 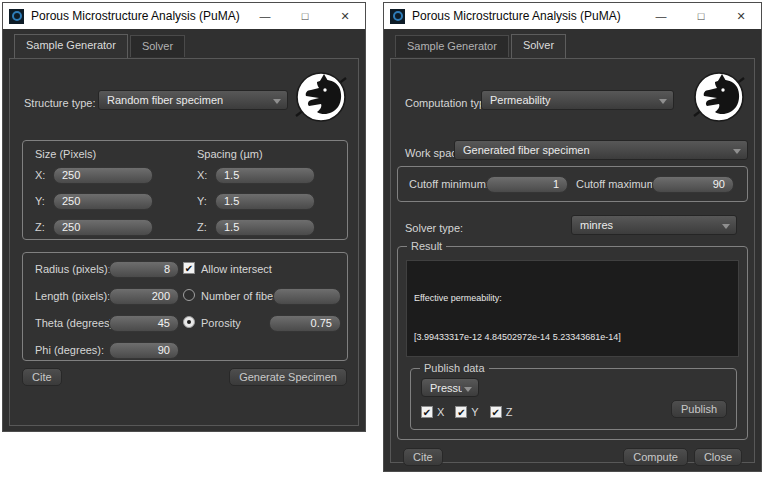 What do you see at coordinates (242, 296) in the screenshot?
I see `number-of-fibers-label: Number of fibers` at bounding box center [242, 296].